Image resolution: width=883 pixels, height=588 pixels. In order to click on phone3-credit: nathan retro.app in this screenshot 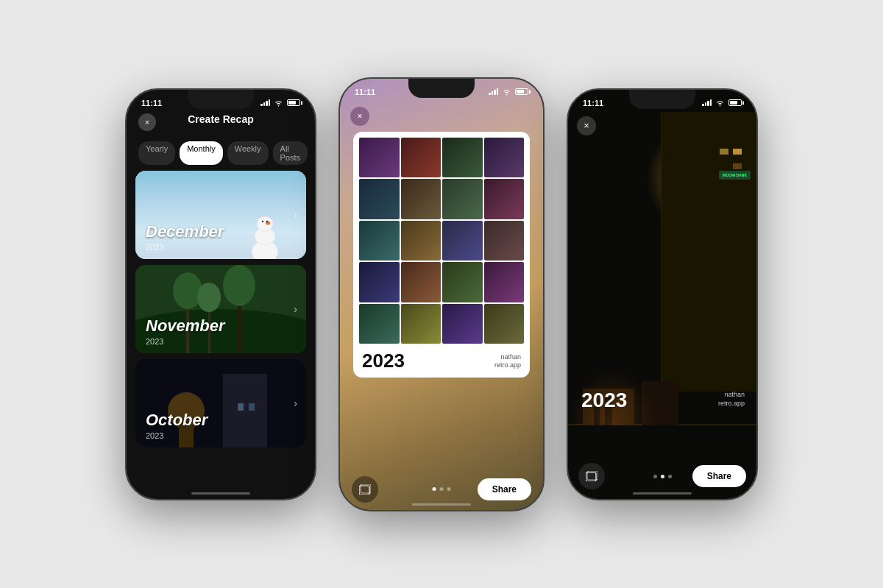, I will do `click(731, 399)`.